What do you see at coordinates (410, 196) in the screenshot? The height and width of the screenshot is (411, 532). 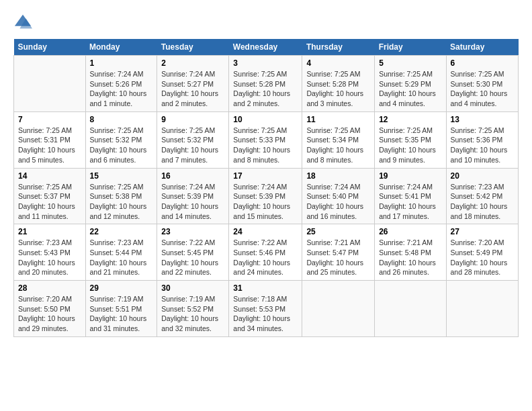 I see `calendar-cell: 19Sunrise: 7:24 AMSunset: 5:41 PMDayligh…` at bounding box center [410, 196].